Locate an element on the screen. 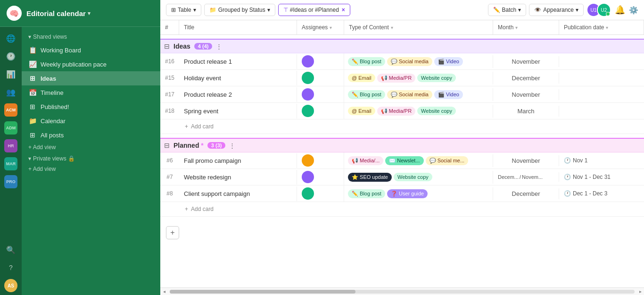  row-pubdate is located at coordinates (602, 61).